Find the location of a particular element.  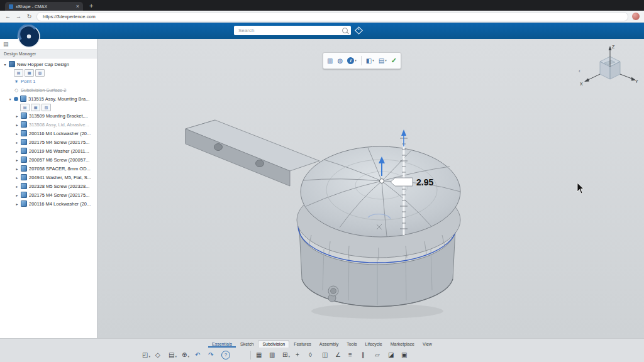

tree-node-part: ▸ 207058 SPACER, 8mm OD... is located at coordinates (48, 168).